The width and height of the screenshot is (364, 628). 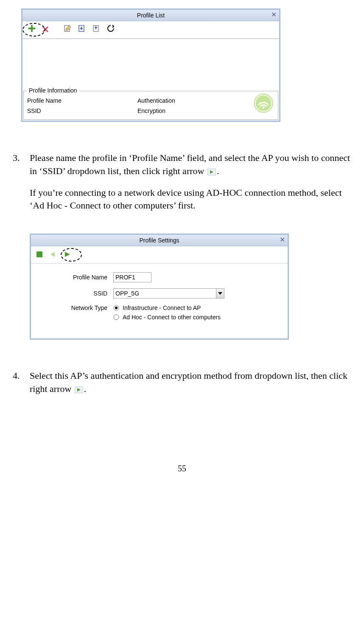 I want to click on profile-list-area, so click(x=151, y=65).